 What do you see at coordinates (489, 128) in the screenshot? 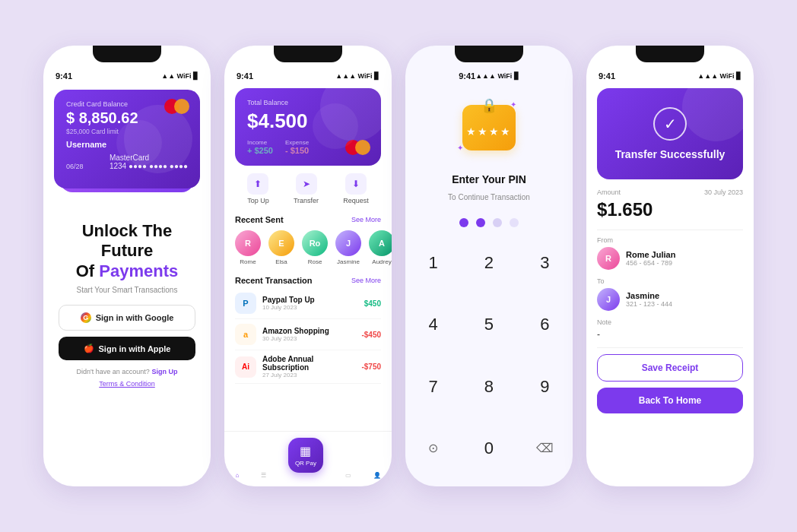
I see `pin-box-container: ★★★★ ✦ ✦` at bounding box center [489, 128].